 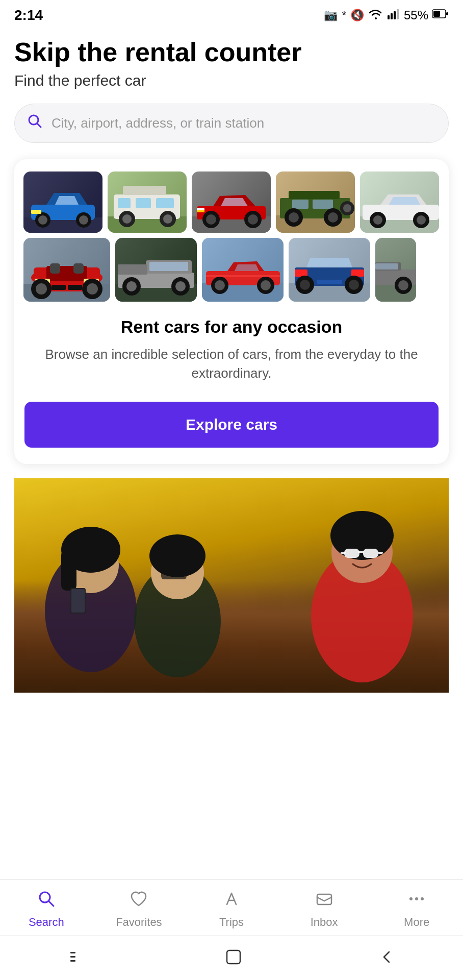 What do you see at coordinates (315, 202) in the screenshot?
I see `car-thumb-green-truck` at bounding box center [315, 202].